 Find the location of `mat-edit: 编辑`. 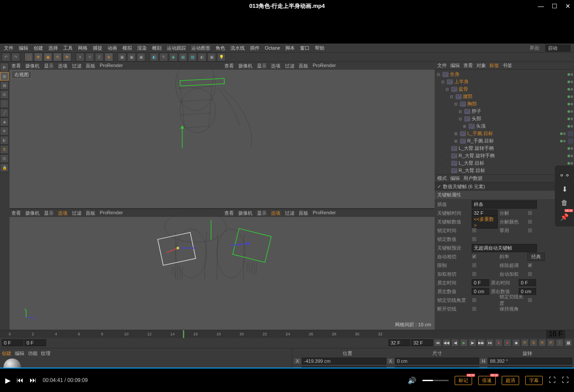

mat-edit: 编辑 is located at coordinates (20, 354).